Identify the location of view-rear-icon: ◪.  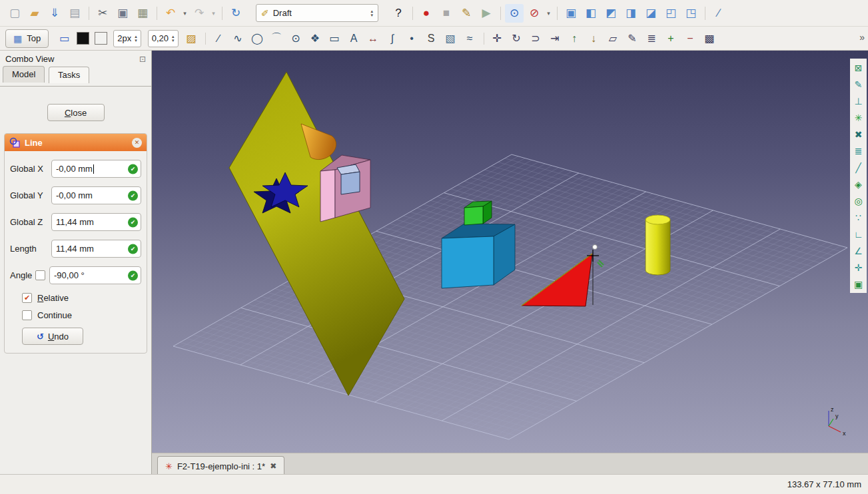
(651, 13).